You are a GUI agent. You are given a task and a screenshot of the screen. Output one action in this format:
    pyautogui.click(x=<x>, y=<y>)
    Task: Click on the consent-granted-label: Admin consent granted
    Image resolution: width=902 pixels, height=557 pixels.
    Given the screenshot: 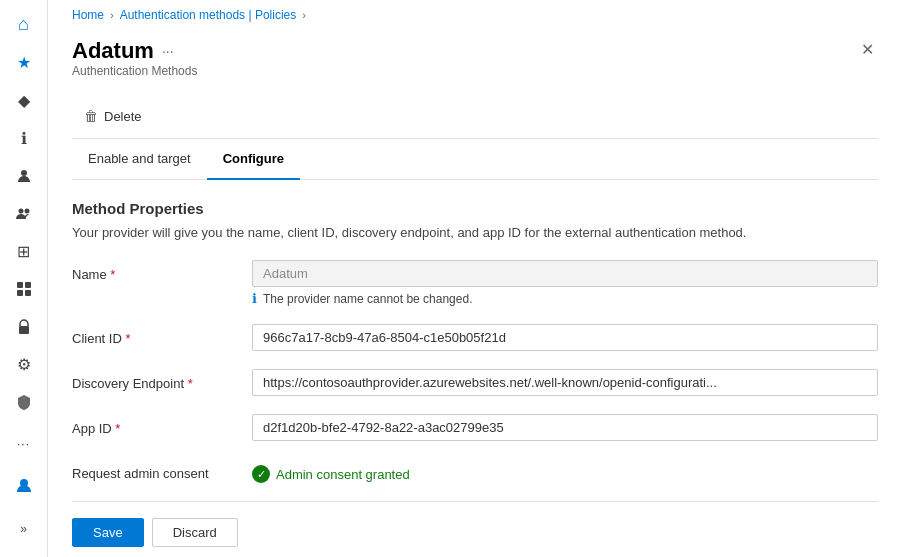 What is the action you would take?
    pyautogui.click(x=343, y=474)
    